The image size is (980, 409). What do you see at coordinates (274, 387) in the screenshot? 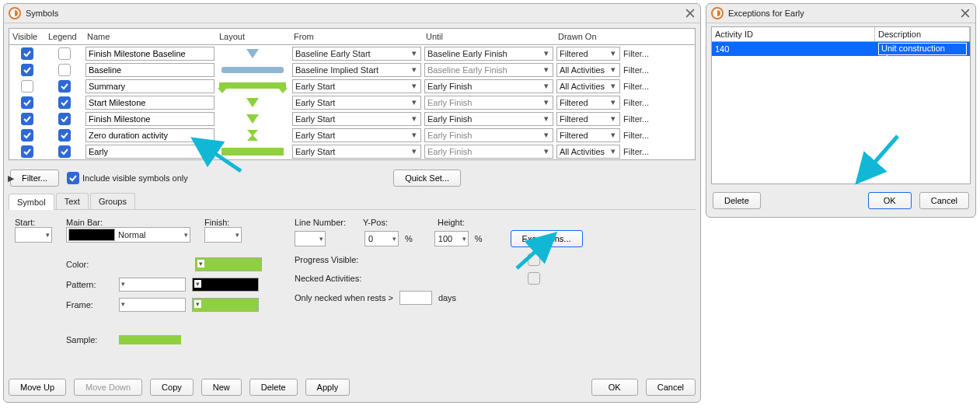
I see `delete-button: Delete` at bounding box center [274, 387].